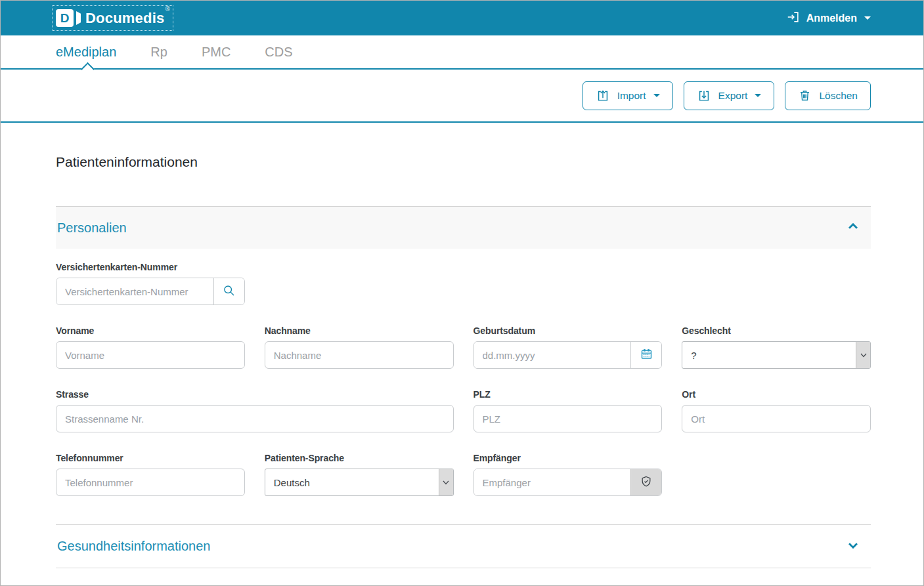 The image size is (924, 586). Describe the element at coordinates (568, 347) in the screenshot. I see `field-geburtsdatum: Geburtsdatum` at that location.